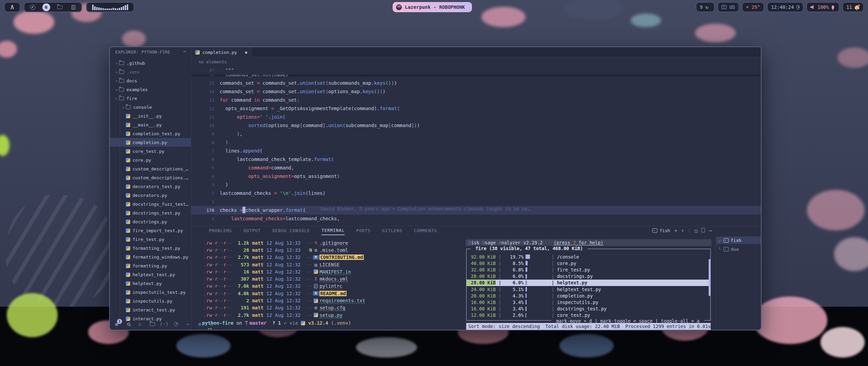 This screenshot has width=868, height=366. Describe the element at coordinates (334, 250) in the screenshot. I see `file-name: .mise.toml` at that location.